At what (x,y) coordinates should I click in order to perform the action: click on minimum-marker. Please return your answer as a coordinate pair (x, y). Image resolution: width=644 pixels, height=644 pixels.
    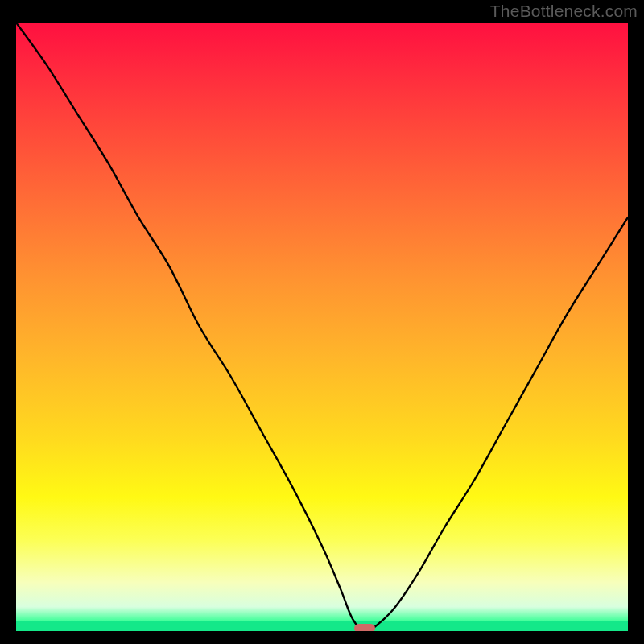
    Looking at the image, I should click on (365, 628).